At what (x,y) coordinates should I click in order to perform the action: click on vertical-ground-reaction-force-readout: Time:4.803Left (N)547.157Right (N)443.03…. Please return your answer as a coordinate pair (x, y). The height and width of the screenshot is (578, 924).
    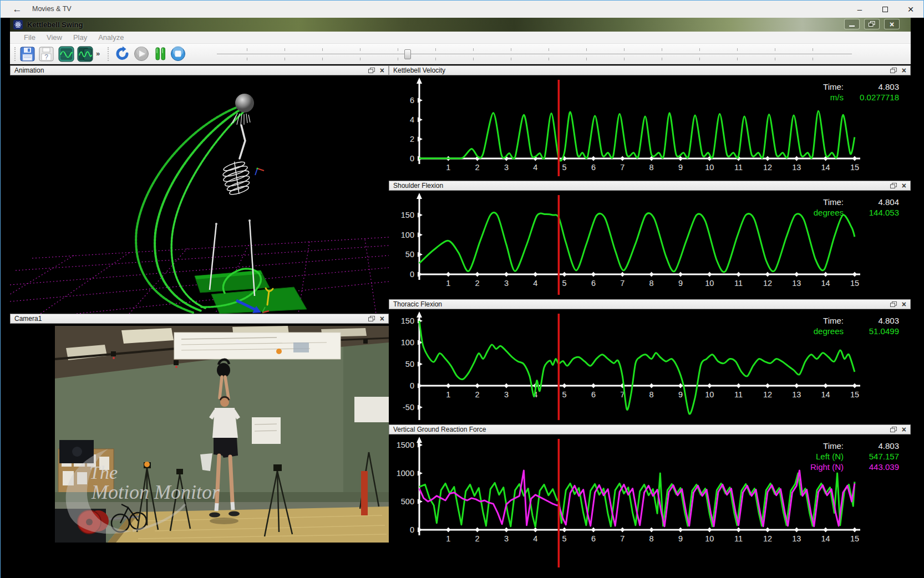
    Looking at the image, I should click on (830, 457).